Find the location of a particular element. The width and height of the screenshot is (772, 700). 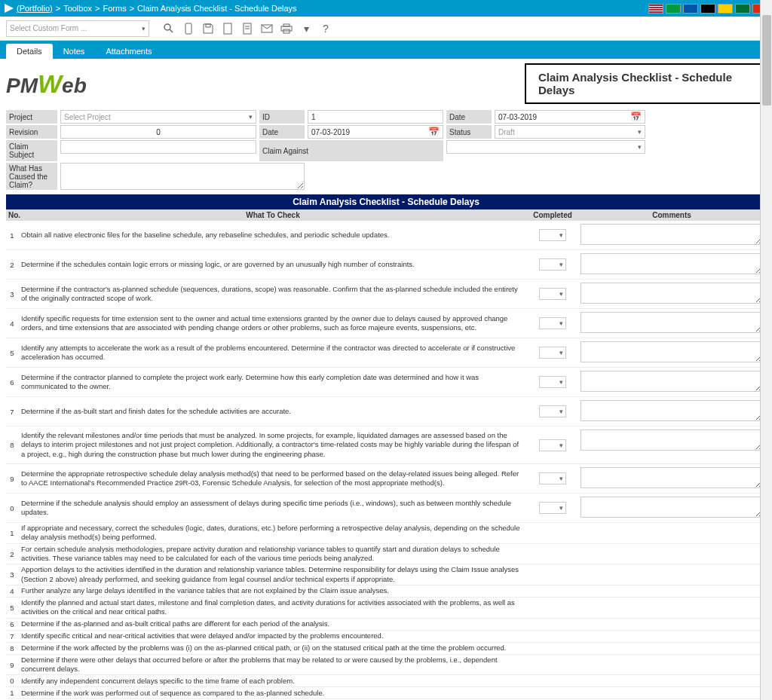

row-no: 0 is located at coordinates (12, 681).